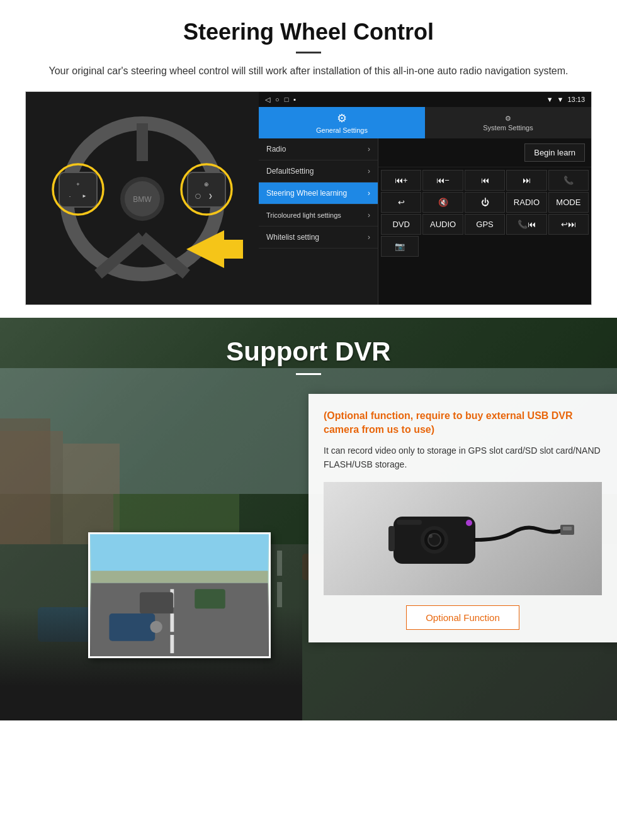 This screenshot has width=617, height=840. What do you see at coordinates (319, 194) in the screenshot?
I see `menu-item-steering-learning: Steering Wheel learning ›` at bounding box center [319, 194].